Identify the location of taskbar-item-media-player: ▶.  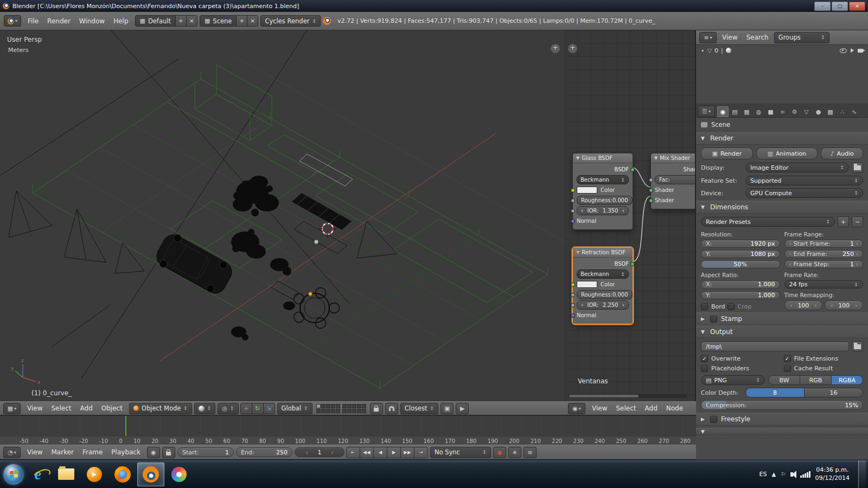
(94, 474).